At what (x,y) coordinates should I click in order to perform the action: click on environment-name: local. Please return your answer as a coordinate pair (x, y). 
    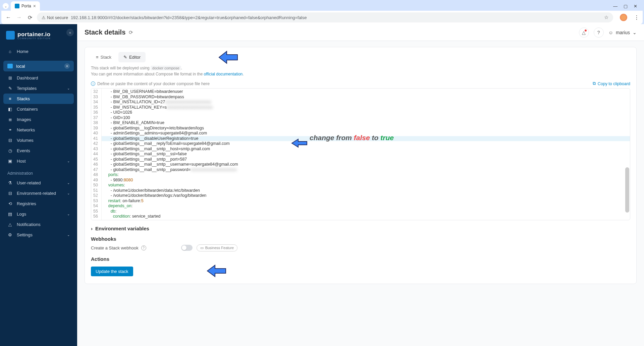
    Looking at the image, I should click on (21, 66).